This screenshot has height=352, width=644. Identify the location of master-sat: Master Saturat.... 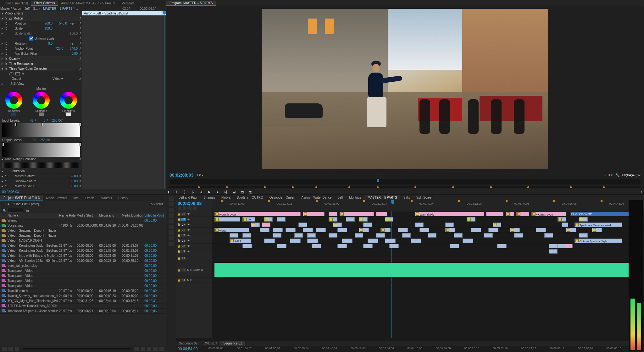
(35, 176).